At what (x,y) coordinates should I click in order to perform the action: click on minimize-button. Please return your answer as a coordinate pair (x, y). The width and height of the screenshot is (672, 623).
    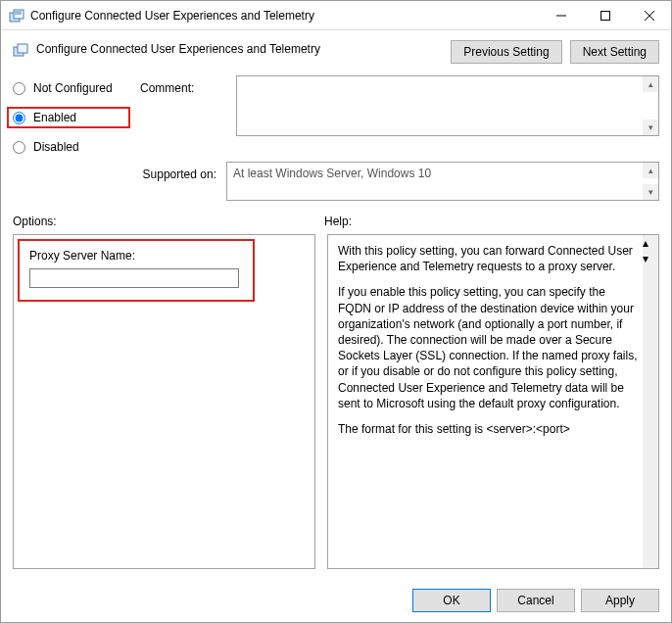
    Looking at the image, I should click on (560, 16).